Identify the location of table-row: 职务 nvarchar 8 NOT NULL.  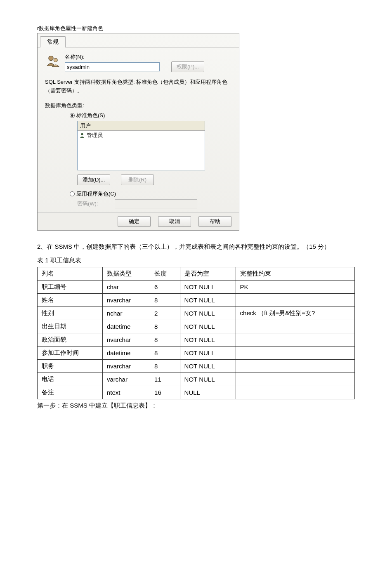
(196, 366).